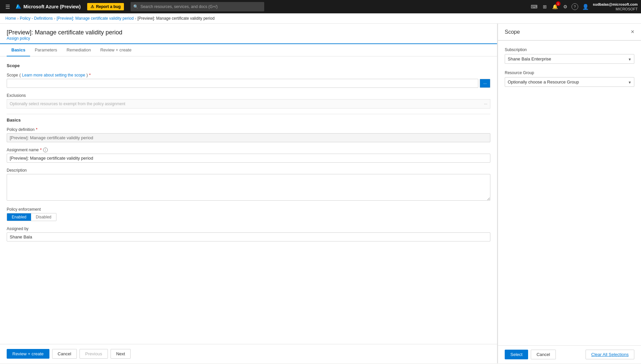 Image resolution: width=641 pixels, height=364 pixels. What do you see at coordinates (249, 138) in the screenshot?
I see `policy-def-input` at bounding box center [249, 138].